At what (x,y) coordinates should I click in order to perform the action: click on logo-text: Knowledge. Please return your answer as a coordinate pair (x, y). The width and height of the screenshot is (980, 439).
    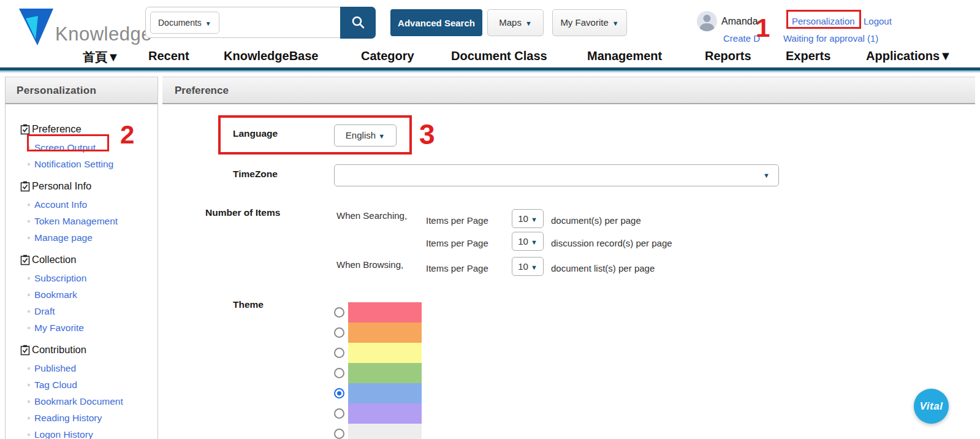
    Looking at the image, I should click on (104, 34).